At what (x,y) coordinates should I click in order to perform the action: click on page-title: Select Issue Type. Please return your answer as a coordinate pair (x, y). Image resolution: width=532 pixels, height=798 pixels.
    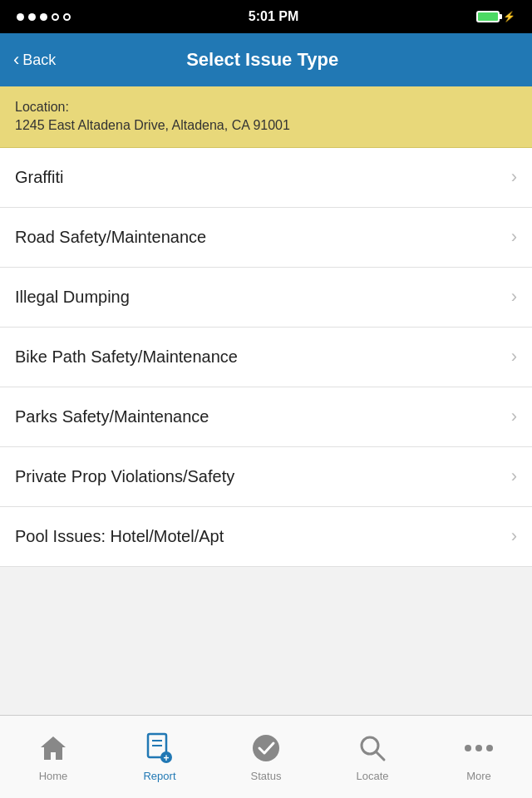
    Looking at the image, I should click on (263, 60).